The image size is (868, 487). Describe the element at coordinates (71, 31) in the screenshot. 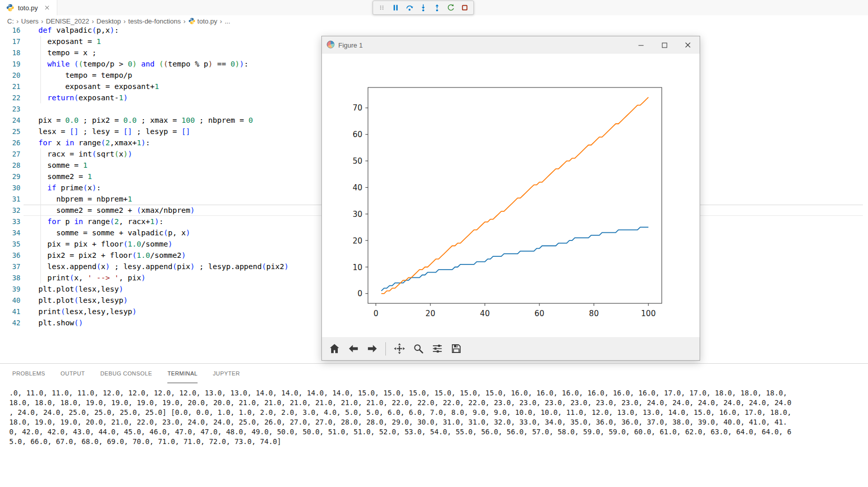

I see `code-text: def valpadic(p,x):` at that location.